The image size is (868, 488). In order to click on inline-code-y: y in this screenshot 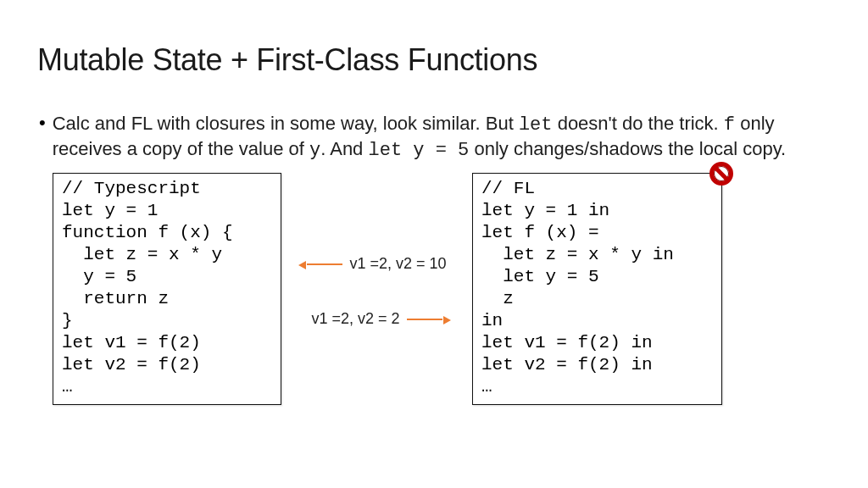, I will do `click(315, 151)`.